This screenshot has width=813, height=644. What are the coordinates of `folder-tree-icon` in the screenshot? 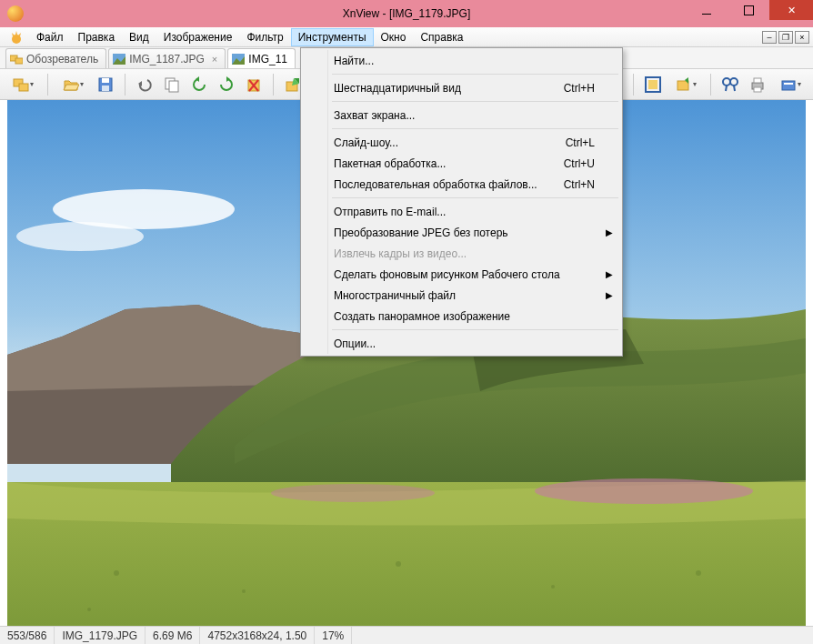 It's located at (16, 59).